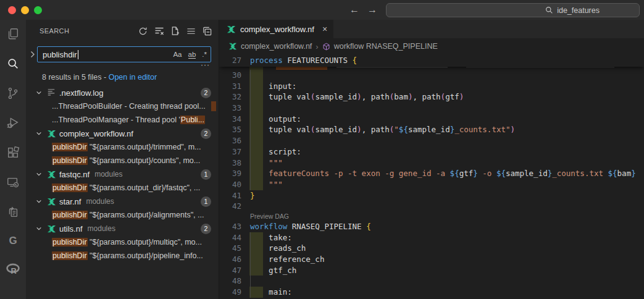 This screenshot has width=644, height=299. Describe the element at coordinates (134, 215) in the screenshot. I see `match-text: publishDir "${params.output}/alignments"…` at that location.